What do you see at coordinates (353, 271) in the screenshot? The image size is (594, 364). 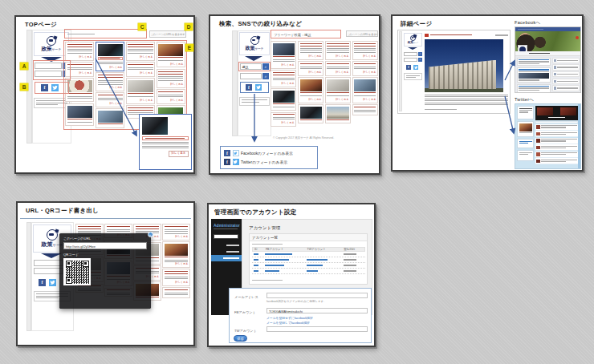 I see `cell-date` at bounding box center [353, 271].